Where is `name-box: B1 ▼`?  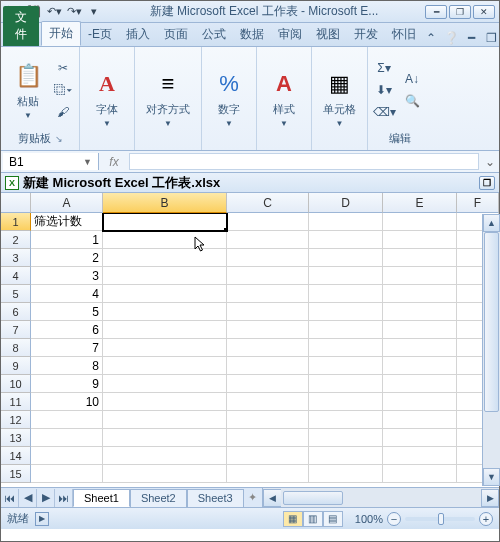
name-box: B1 ▼ is located at coordinates (51, 162).